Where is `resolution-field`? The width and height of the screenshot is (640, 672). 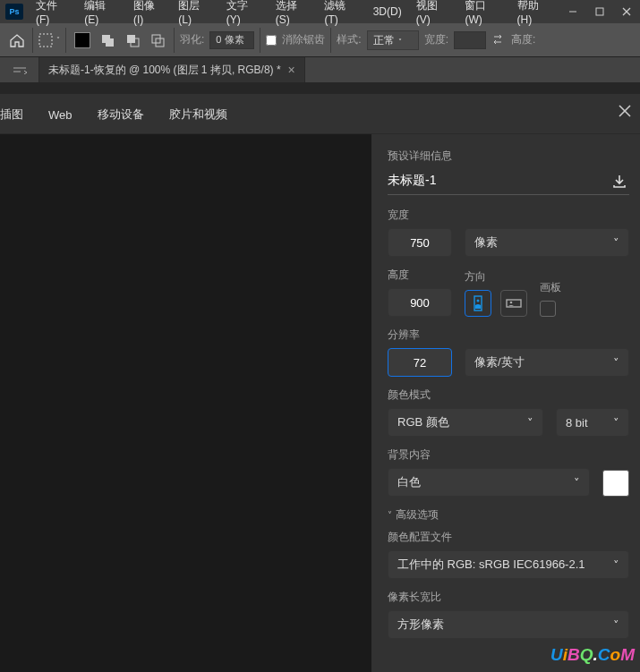
resolution-field is located at coordinates (420, 362).